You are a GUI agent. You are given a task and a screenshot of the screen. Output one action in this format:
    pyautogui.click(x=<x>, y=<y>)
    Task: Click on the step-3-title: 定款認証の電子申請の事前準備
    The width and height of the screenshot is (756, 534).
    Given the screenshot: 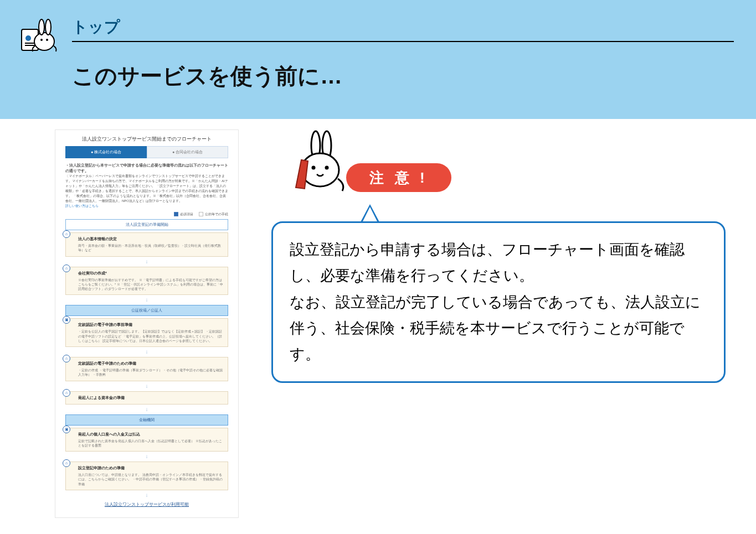 What is the action you would take?
    pyautogui.click(x=151, y=325)
    